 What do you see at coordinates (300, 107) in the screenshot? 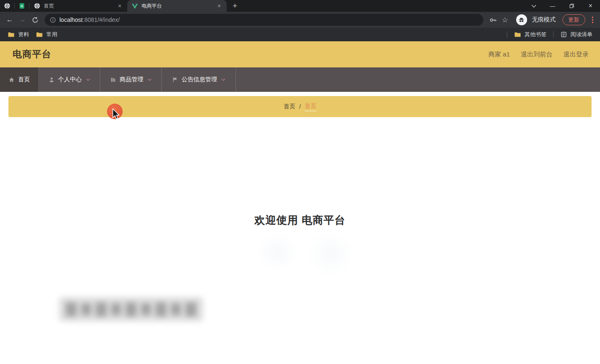
I see `breadcrumb: 首页 / 首页` at bounding box center [300, 107].